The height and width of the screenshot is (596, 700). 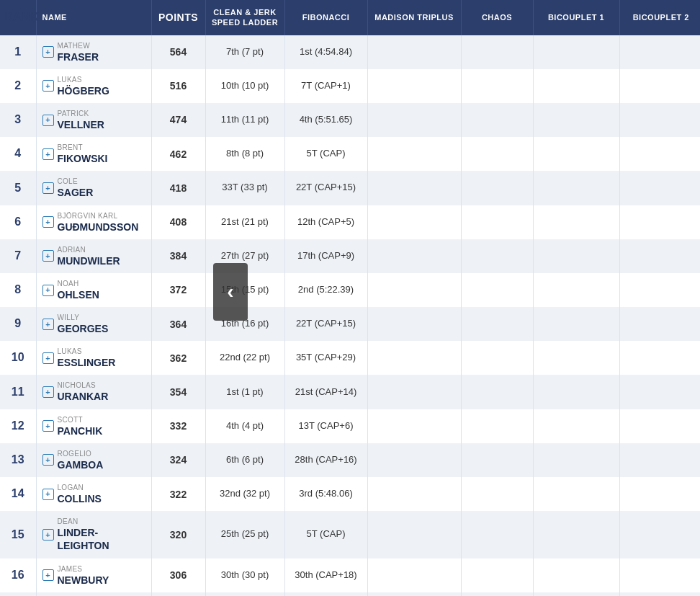 What do you see at coordinates (18, 86) in the screenshot?
I see `rank-cell: 2` at bounding box center [18, 86].